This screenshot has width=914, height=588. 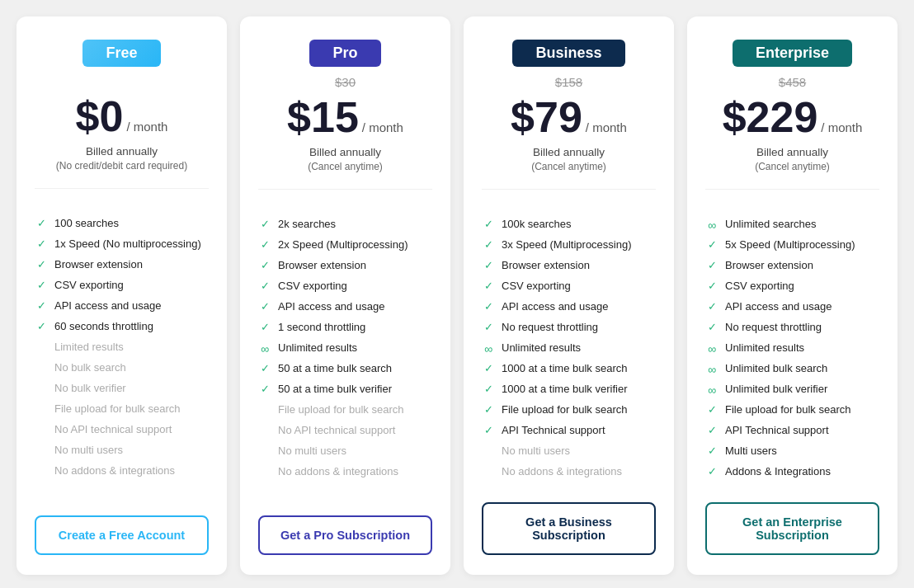 What do you see at coordinates (122, 348) in the screenshot?
I see `feature-item: · Limited results` at bounding box center [122, 348].